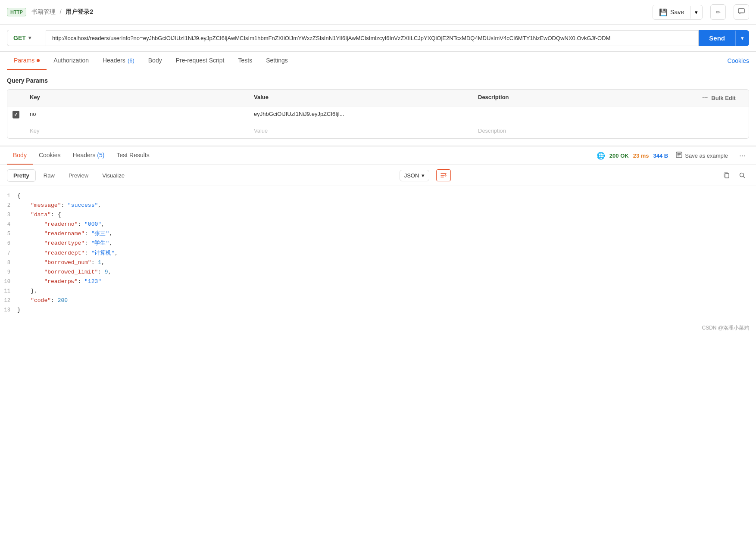  What do you see at coordinates (702, 156) in the screenshot?
I see `save-example-button: Save as example` at bounding box center [702, 156].